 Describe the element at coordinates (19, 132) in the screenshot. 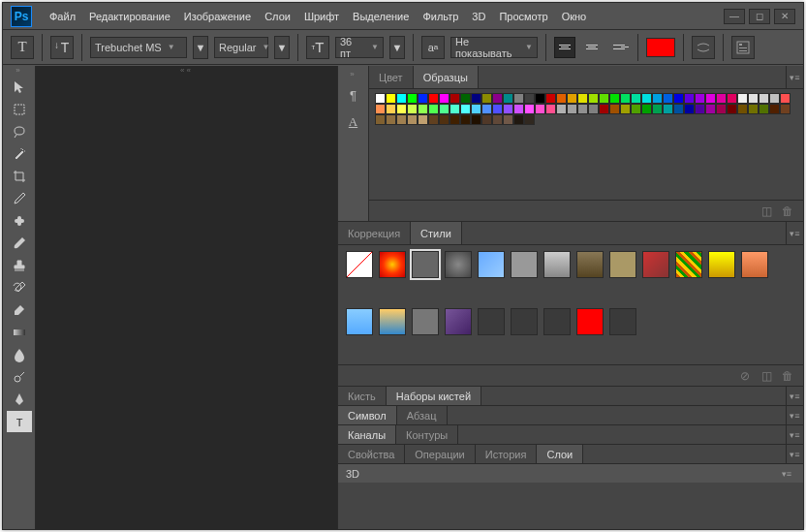

I see `lasso-tool` at that location.